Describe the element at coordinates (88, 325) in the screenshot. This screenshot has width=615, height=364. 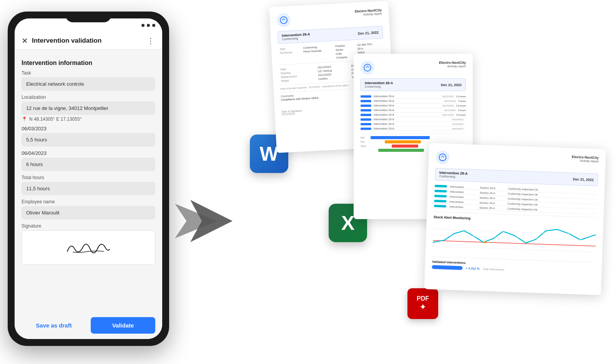
I see `phone-footer: Save as draft Validate` at that location.